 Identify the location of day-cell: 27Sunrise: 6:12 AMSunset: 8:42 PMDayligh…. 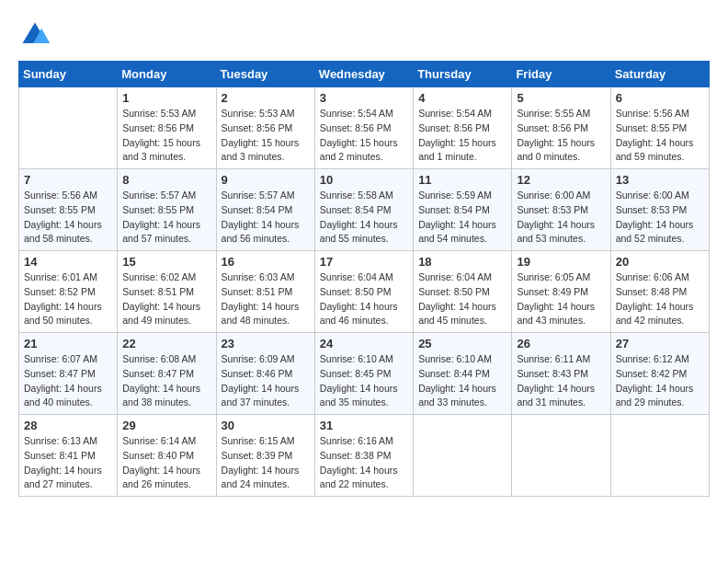
(660, 373).